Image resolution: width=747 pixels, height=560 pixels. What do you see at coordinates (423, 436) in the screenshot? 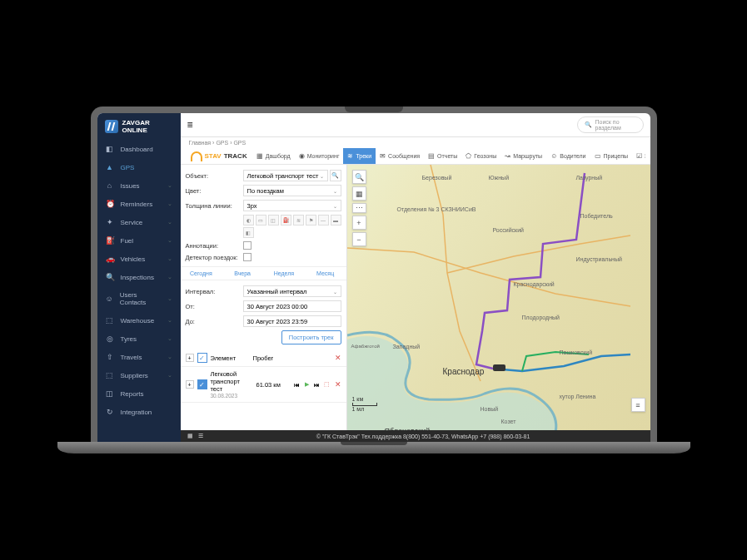
I see `footer-text: © "ГК СтавТрэк" Тех.поддержка 8(800) 551…` at bounding box center [423, 436].